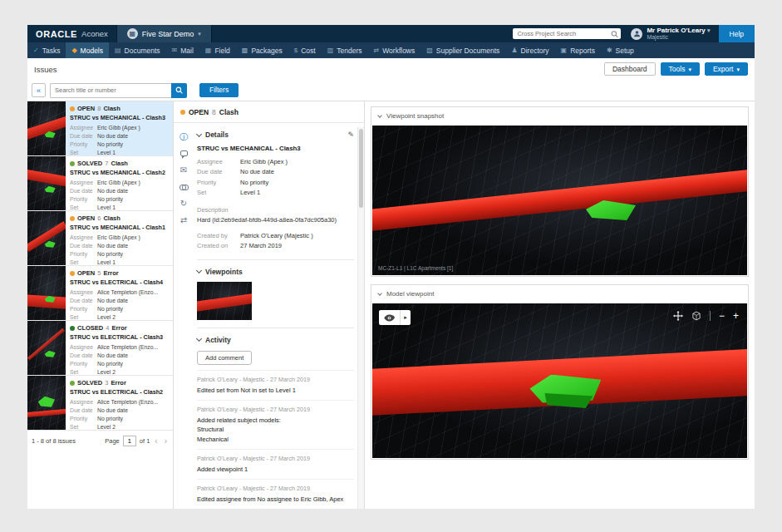 The image size is (782, 532). Describe the element at coordinates (696, 316) in the screenshot. I see `orientation-cube-icon` at that location.